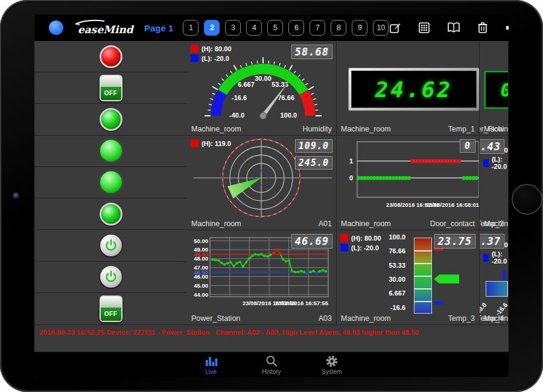 The image size is (543, 392). What do you see at coordinates (351, 178) in the screenshot?
I see `svg-text: 0` at bounding box center [351, 178].